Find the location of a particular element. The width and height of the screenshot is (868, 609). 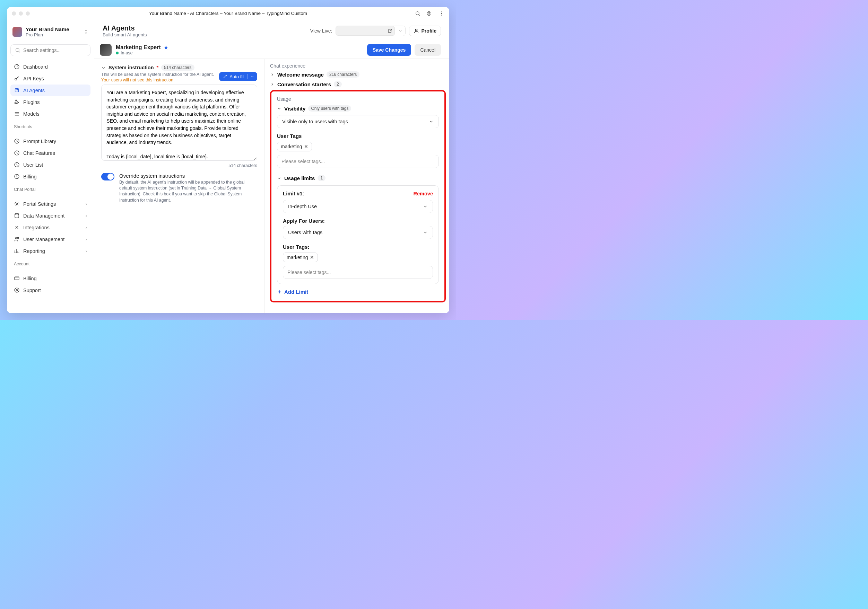

save-button: Save Changes is located at coordinates (389, 50).